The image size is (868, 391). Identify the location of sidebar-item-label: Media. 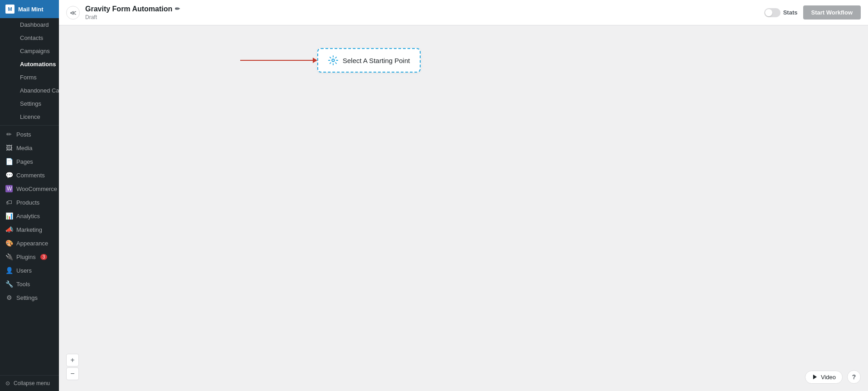
(24, 148).